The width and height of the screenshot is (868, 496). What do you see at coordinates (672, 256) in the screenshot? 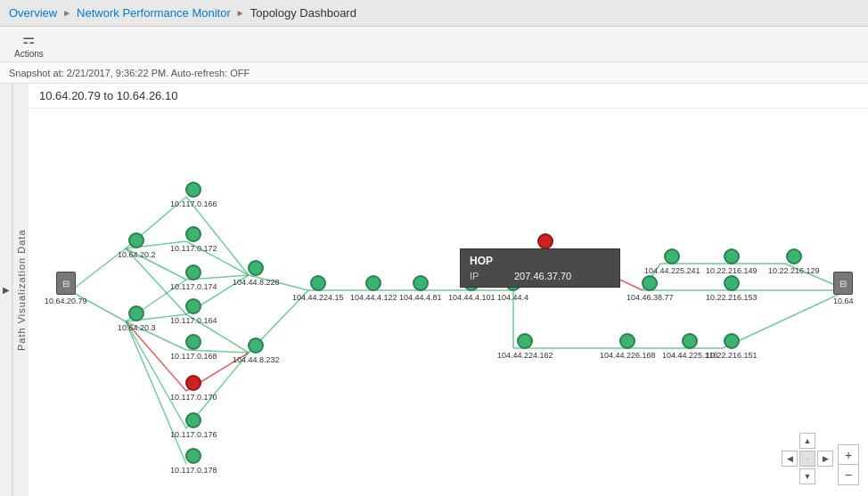
I see `node-circle-n22` at bounding box center [672, 256].